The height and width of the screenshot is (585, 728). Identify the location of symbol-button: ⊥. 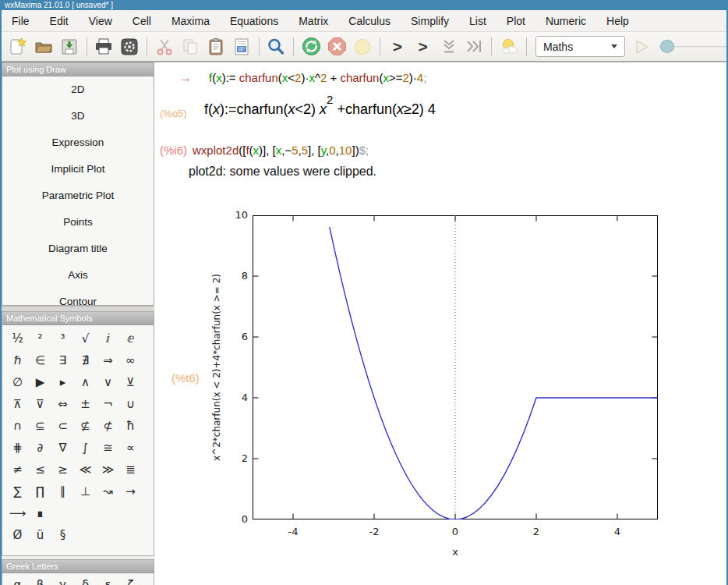
(86, 491).